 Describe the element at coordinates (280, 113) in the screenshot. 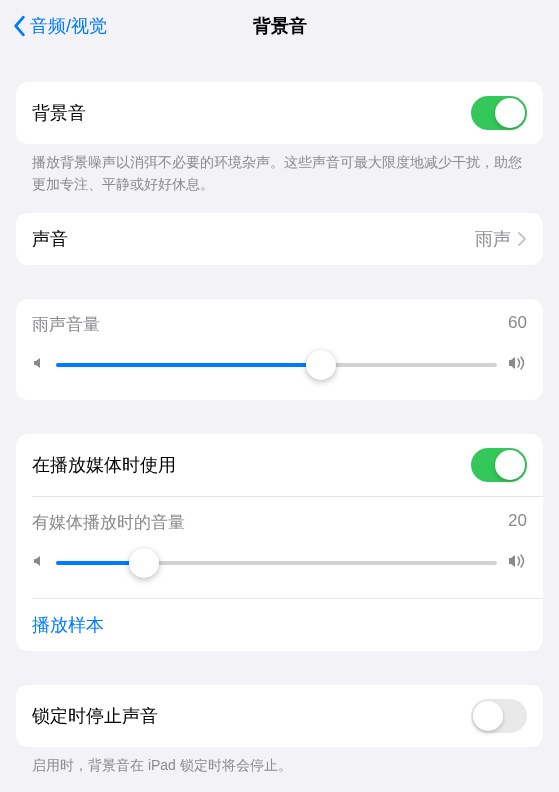

I see `group-background-sound: 背景音` at that location.